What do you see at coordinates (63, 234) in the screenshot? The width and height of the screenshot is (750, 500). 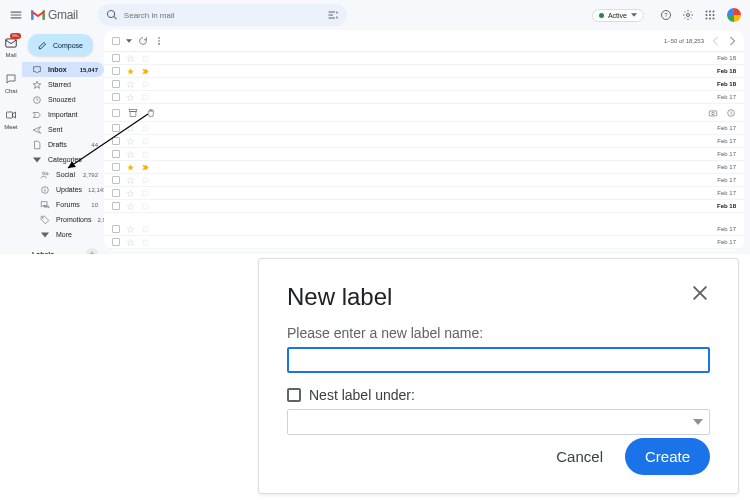 I see `sidebar-item-more: More` at bounding box center [63, 234].